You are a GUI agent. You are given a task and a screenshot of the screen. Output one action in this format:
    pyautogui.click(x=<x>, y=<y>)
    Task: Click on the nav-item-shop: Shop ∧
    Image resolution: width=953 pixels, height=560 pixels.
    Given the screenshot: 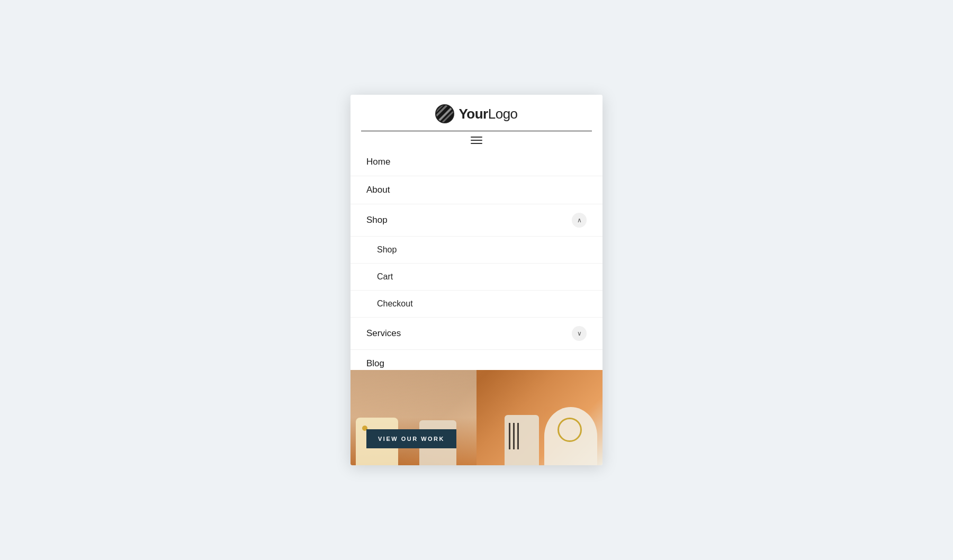 What is the action you would take?
    pyautogui.click(x=477, y=220)
    